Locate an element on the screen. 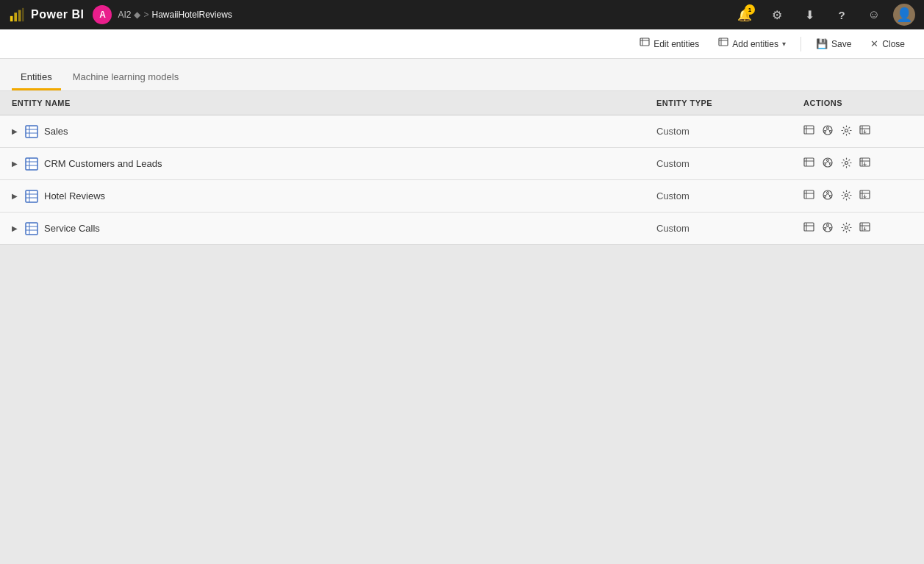 Image resolution: width=924 pixels, height=564 pixels. entity-name: Sales is located at coordinates (56, 131).